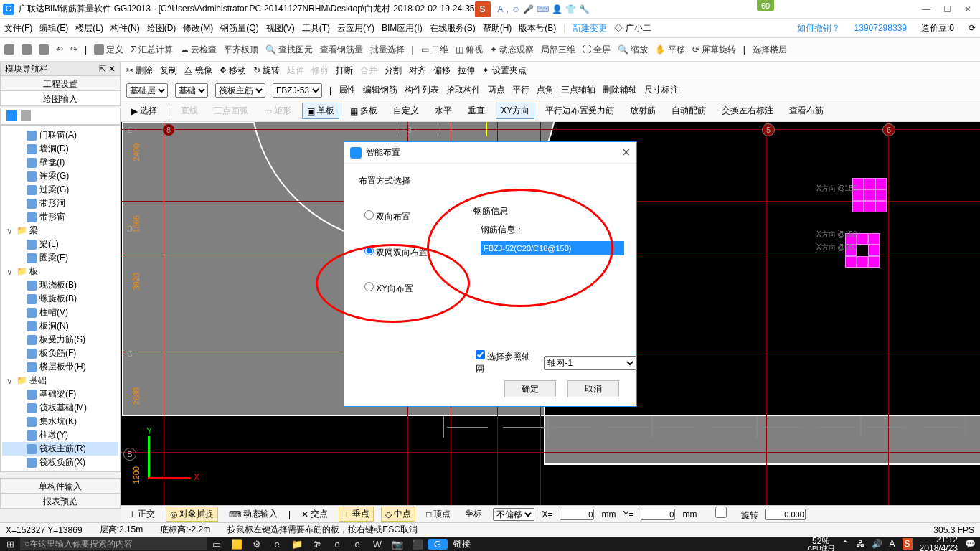 The height and width of the screenshot is (551, 980). What do you see at coordinates (60, 326) in the screenshot?
I see `tree-node: 板洞(N)` at bounding box center [60, 326].